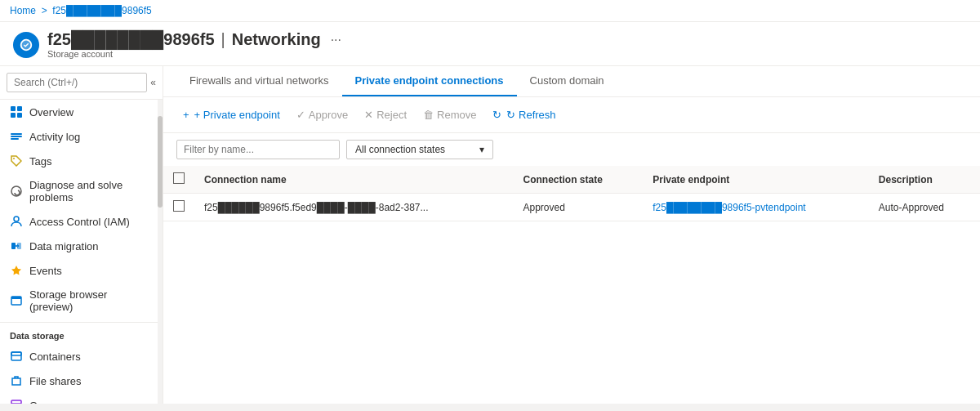 The width and height of the screenshot is (980, 411). Describe the element at coordinates (572, 115) in the screenshot. I see `toolbar: + + Private endpoint ✓ Approve ✕ Reject …` at that location.